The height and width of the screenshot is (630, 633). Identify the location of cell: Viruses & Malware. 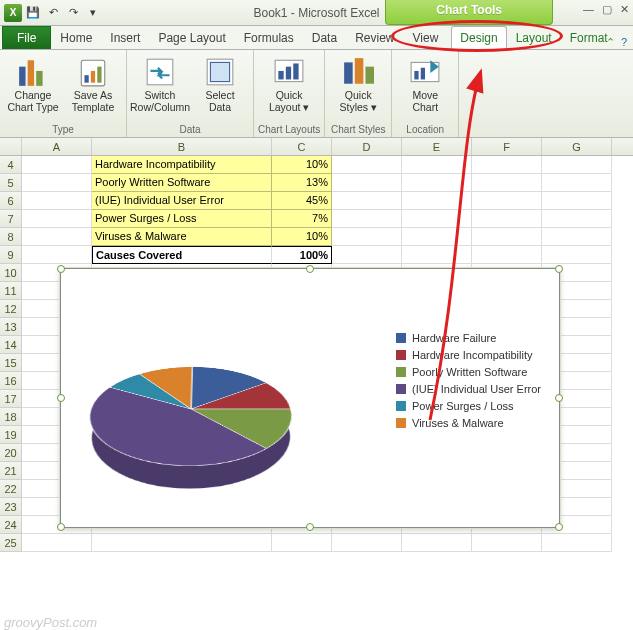
(182, 237).